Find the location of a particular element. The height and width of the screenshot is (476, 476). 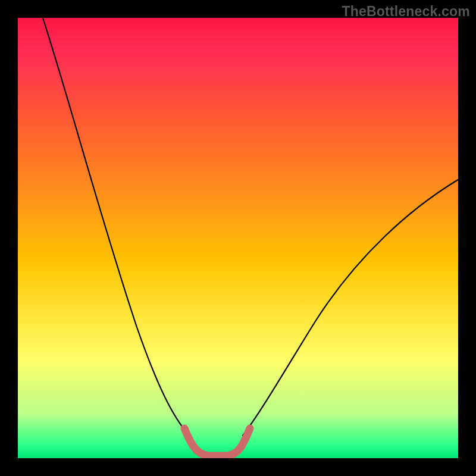

curve-valley-floor is located at coordinates (217, 442).